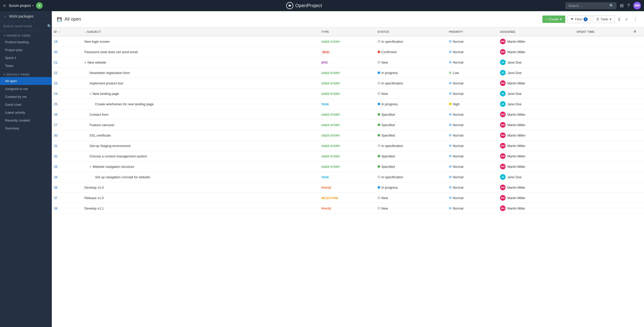  I want to click on row-id-37: 37, so click(67, 198).